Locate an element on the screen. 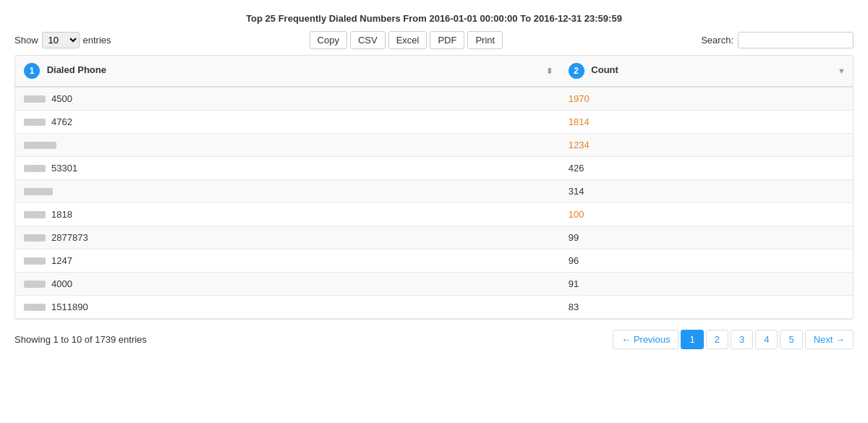  excel-button: Excel is located at coordinates (408, 40).